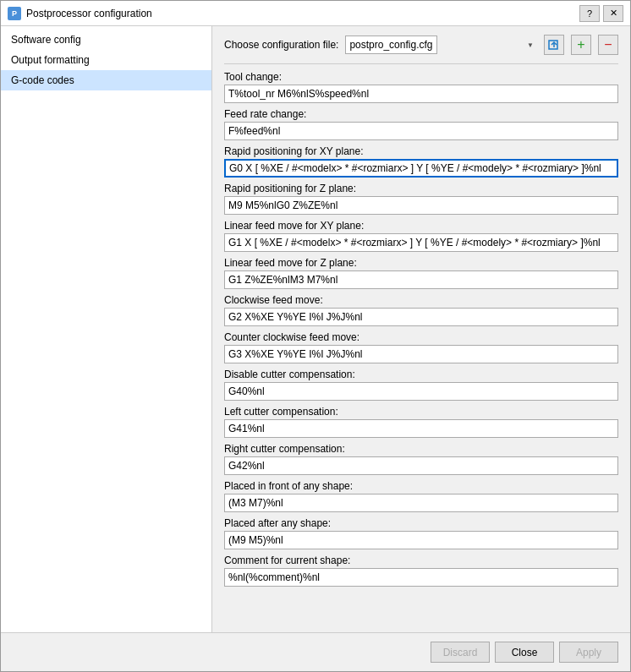 Image resolution: width=631 pixels, height=672 pixels. What do you see at coordinates (107, 40) in the screenshot?
I see `sidebar-item-software-config: Software config` at bounding box center [107, 40].